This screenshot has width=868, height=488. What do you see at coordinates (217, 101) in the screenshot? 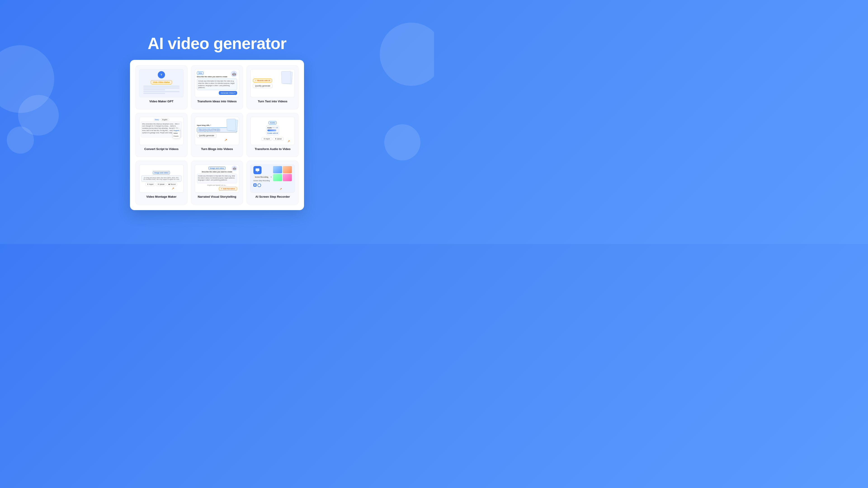
I see `card-label-transform-ideas: Transform Ideas into Videos` at bounding box center [217, 101].